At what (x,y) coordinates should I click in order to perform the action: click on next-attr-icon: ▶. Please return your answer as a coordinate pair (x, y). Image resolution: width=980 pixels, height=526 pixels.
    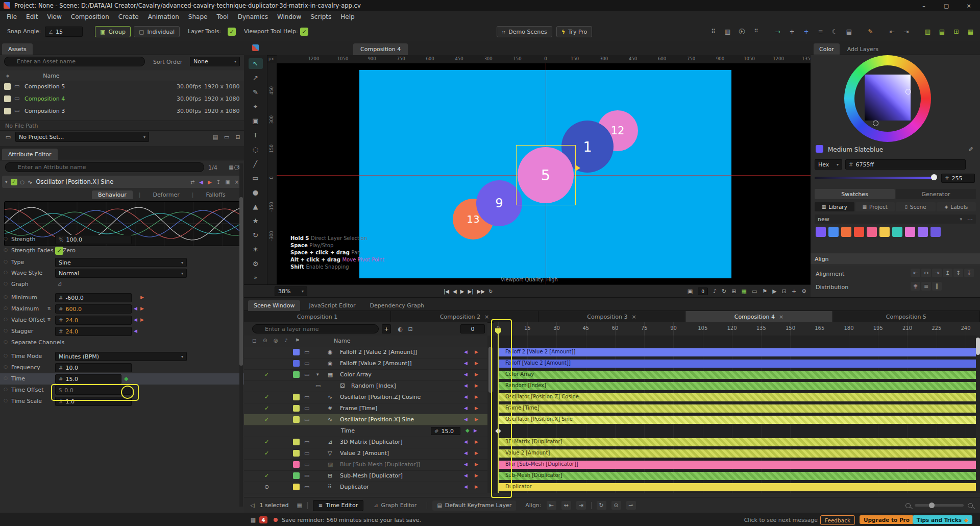
    Looking at the image, I should click on (210, 182).